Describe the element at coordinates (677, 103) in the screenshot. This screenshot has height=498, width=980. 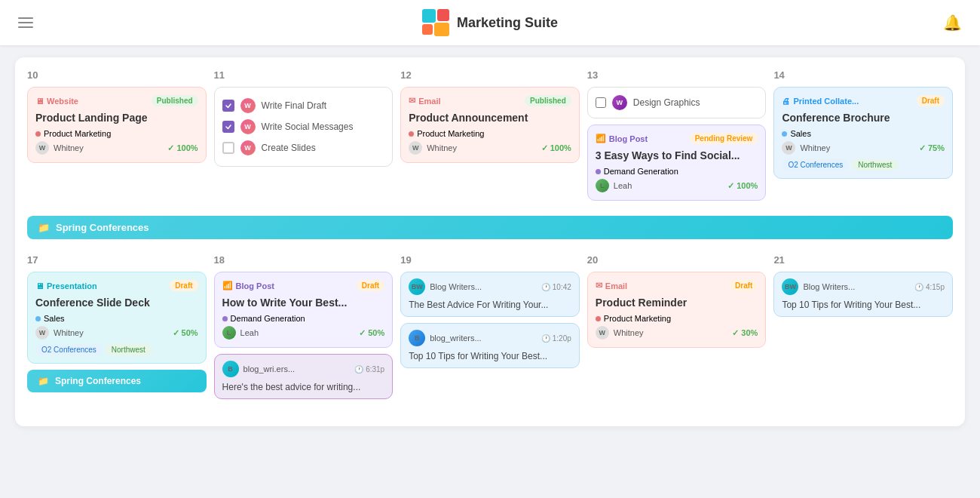
I see `design-graphics-item: W Design Graphics` at that location.